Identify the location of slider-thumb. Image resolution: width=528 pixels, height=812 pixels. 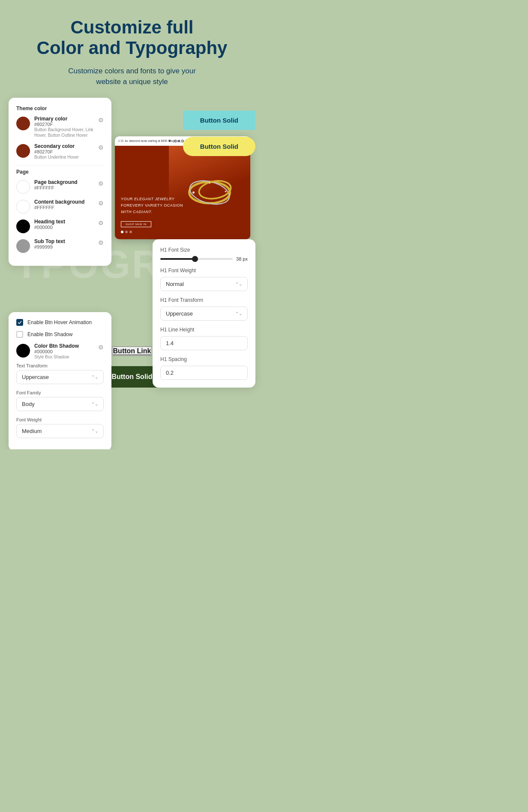
(195, 259).